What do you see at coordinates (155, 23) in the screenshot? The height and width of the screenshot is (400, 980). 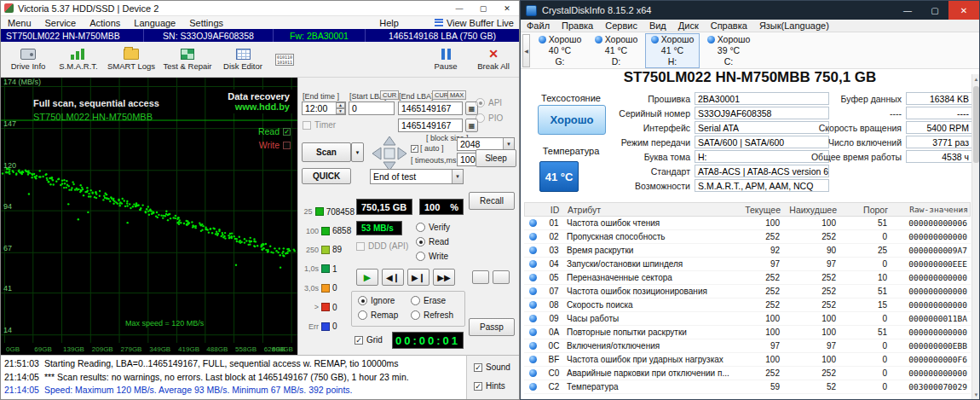 I see `menu-item: Language` at bounding box center [155, 23].